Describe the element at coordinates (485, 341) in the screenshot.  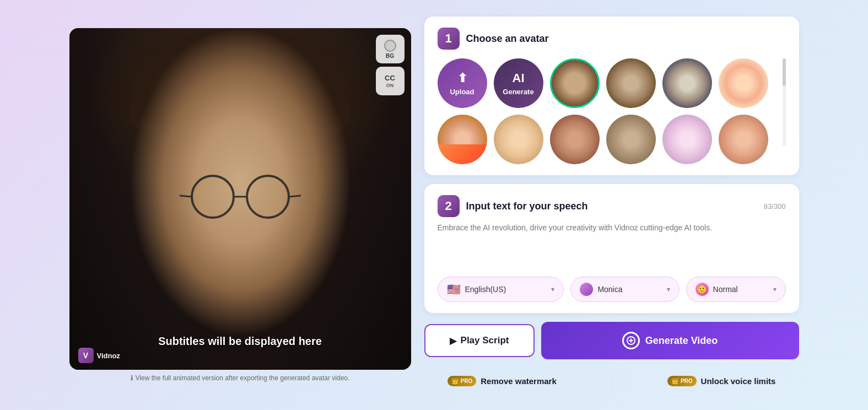
I see `play-label: Play Script` at that location.